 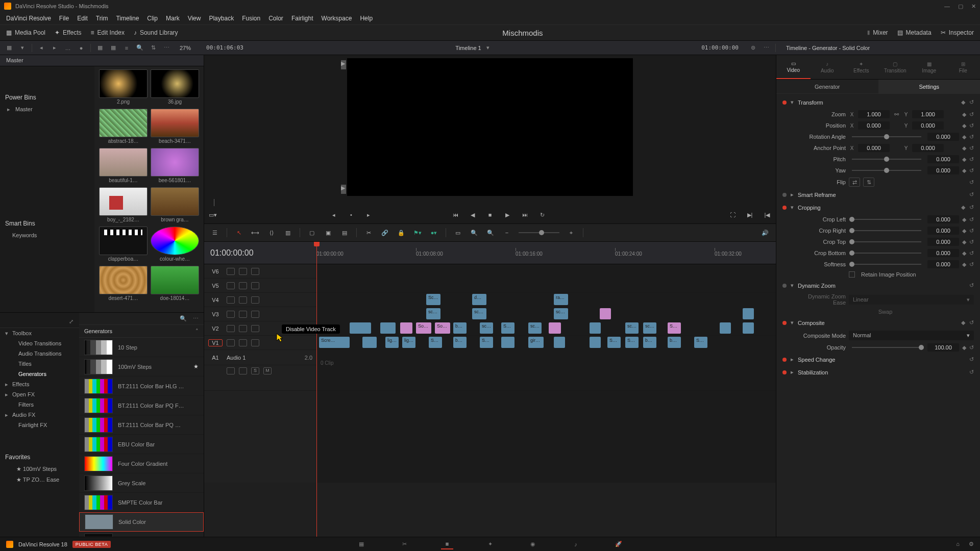 What do you see at coordinates (71, 322) in the screenshot?
I see `fx-expand-icon: ⤢` at bounding box center [71, 322].